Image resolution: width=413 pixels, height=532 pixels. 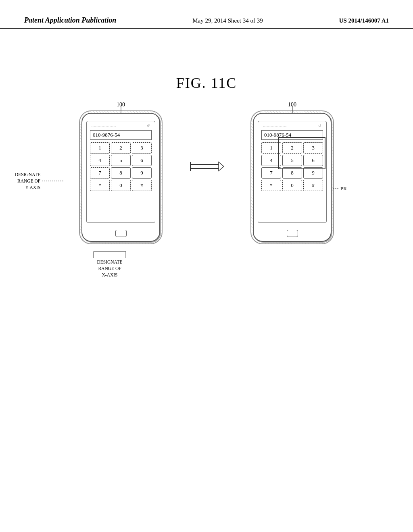 What do you see at coordinates (206, 23) in the screenshot?
I see `page-header: Patent Application Publication May 29, 2…` at bounding box center [206, 23].